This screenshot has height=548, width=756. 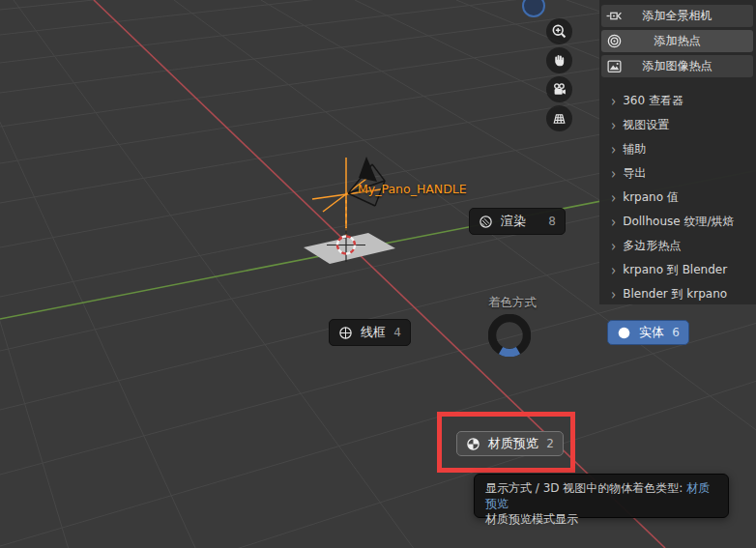 What do you see at coordinates (677, 222) in the screenshot?
I see `sidebar-section-dollhouse-bake: › Dollhouse 纹理/烘焙` at bounding box center [677, 222].